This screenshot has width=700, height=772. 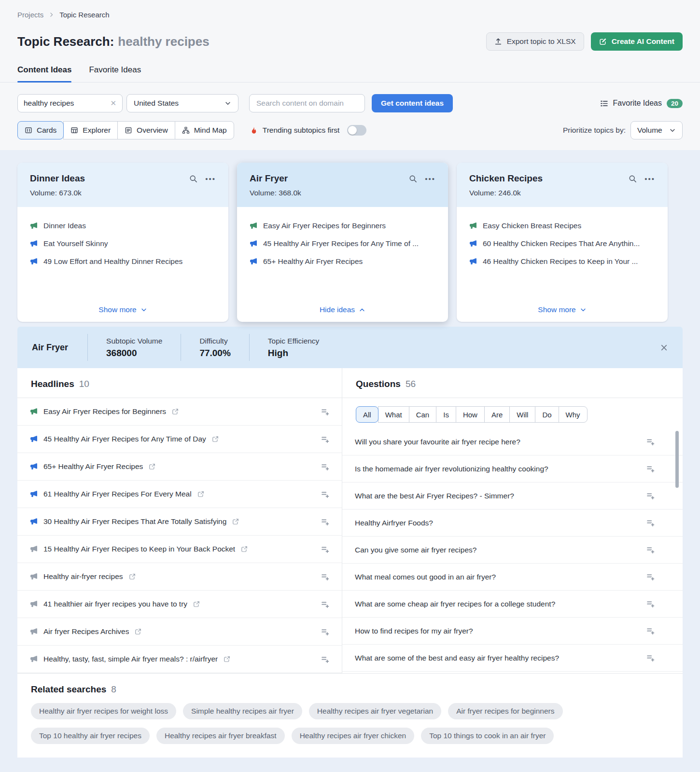 What do you see at coordinates (180, 549) in the screenshot?
I see `headline-row: 15 Healthy Air Fryer Recipes to Keep in …` at bounding box center [180, 549].